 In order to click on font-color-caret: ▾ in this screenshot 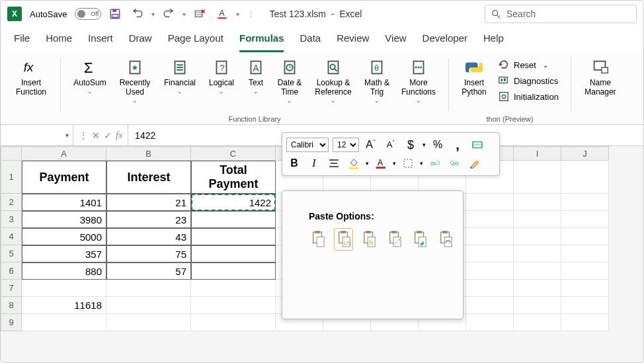, I will do `click(238, 15)`.